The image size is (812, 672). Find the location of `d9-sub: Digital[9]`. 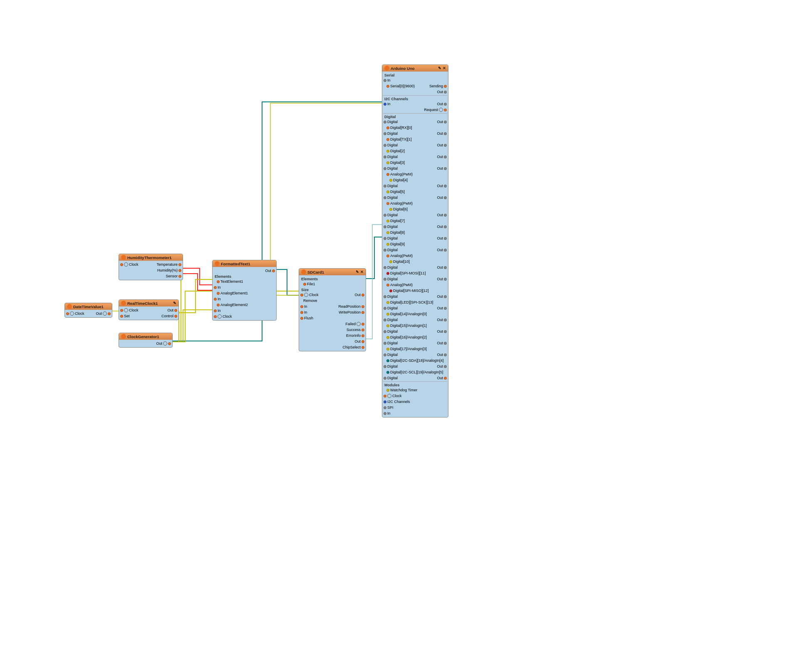

d9-sub: Digital[9] is located at coordinates (415, 244).